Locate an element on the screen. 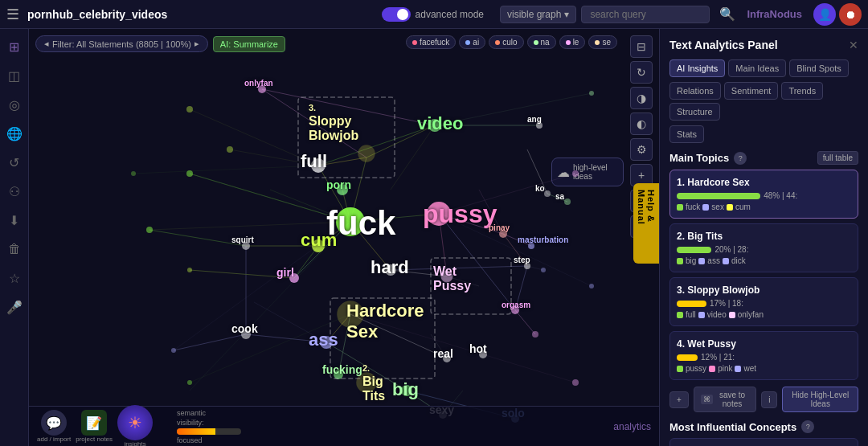 Image resolution: width=868 pixels, height=446 pixels. menu-icon: ☰ is located at coordinates (13, 14).